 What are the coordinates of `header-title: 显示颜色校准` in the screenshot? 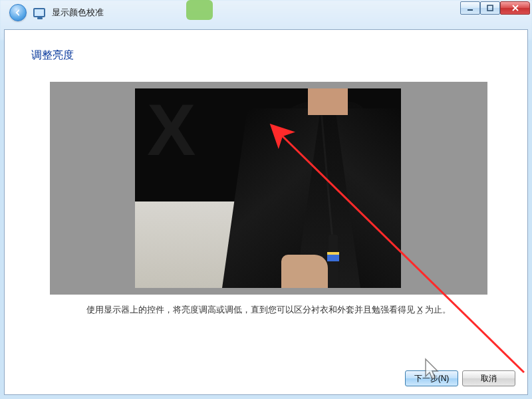 It's located at (78, 13).